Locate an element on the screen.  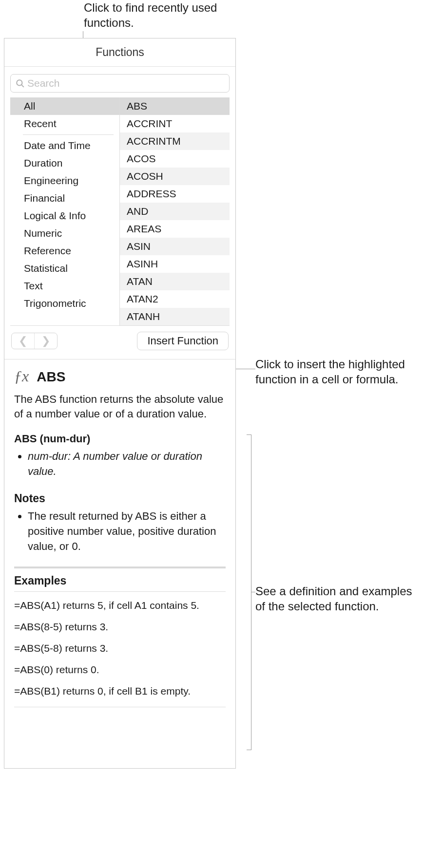
function-row: ACCRINT is located at coordinates (174, 124).